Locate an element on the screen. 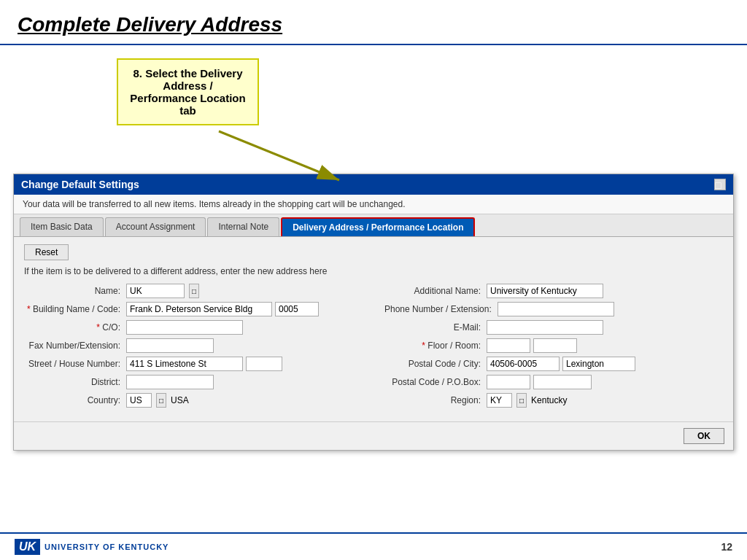 The height and width of the screenshot is (560, 747). form-right: Additional Name: Phone Number / Extensio… is located at coordinates (554, 347).